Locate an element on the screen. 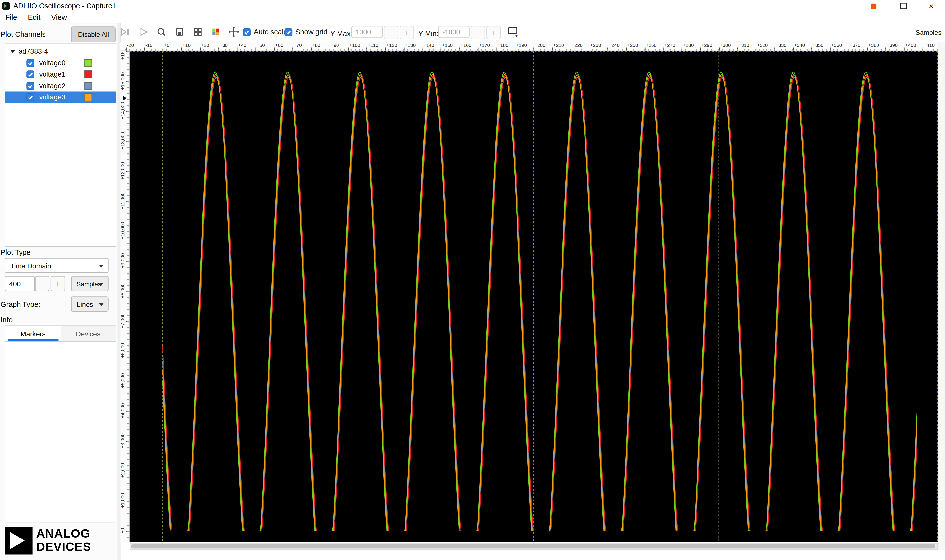 The image size is (945, 560). checkbox-voltage0 is located at coordinates (30, 63).